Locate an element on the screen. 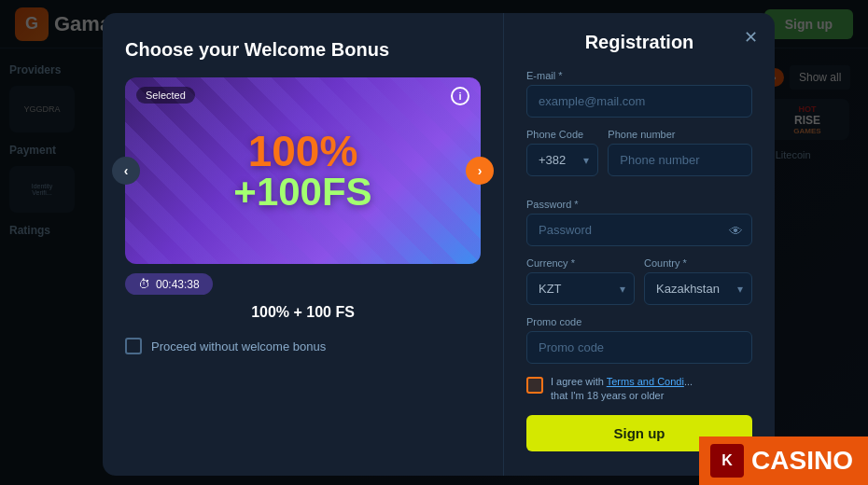 Image resolution: width=868 pixels, height=485 pixels. password-input is located at coordinates (639, 229).